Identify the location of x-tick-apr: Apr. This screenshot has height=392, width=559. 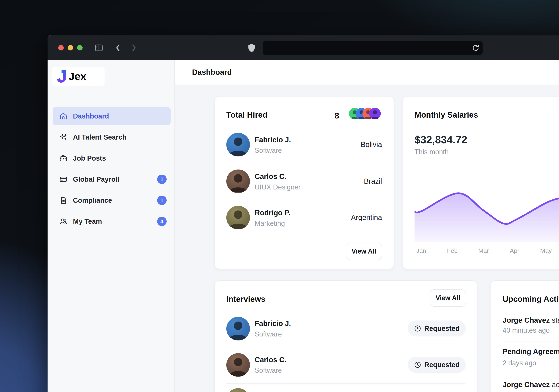
(515, 251).